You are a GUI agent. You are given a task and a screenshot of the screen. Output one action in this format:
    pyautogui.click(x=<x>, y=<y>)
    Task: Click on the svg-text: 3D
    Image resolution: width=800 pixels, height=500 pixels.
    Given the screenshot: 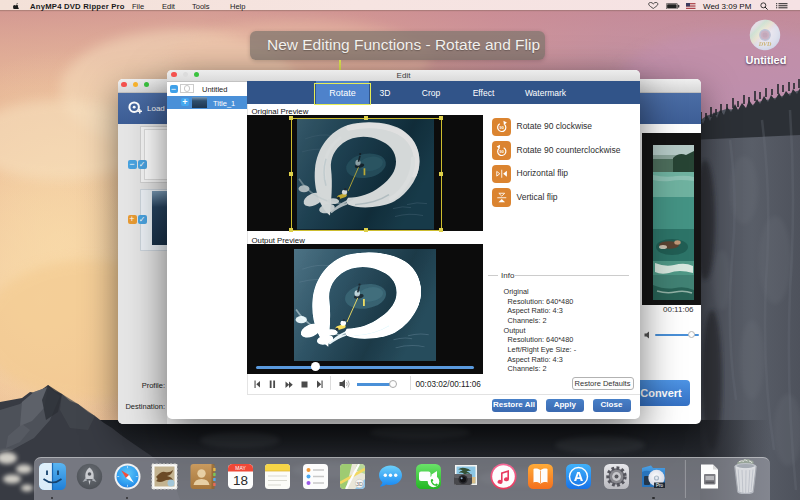 What is the action you would take?
    pyautogui.click(x=360, y=484)
    